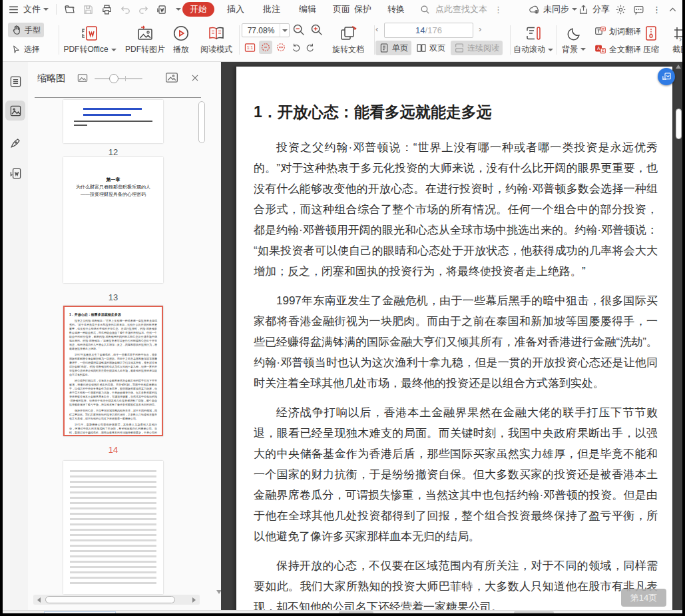 Image resolution: width=685 pixels, height=616 pixels. I want to click on thumbnail-page-14-selected: 1．开放心态：能看多远就能走多远 投资之父约翰·邓普顿说：“世界上没有哪一种或者…, so click(113, 371).